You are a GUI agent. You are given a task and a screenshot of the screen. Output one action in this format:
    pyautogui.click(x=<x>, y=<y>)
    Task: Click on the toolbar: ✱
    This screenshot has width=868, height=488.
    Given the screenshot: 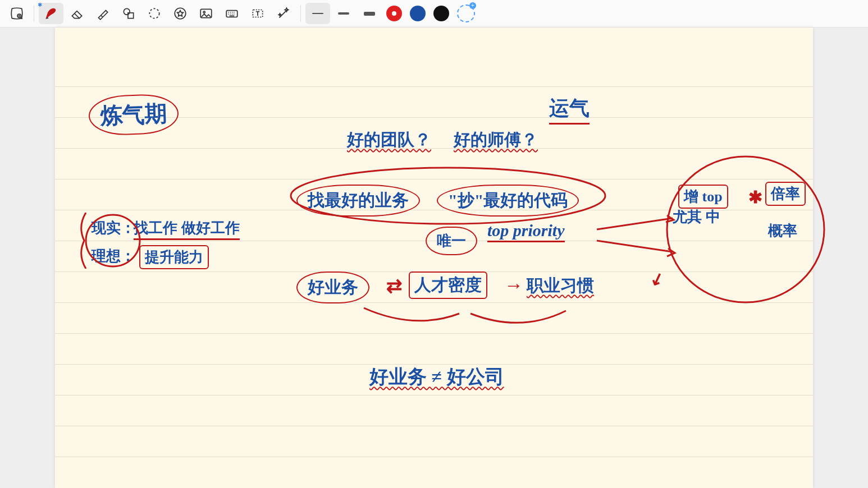 What is the action you would take?
    pyautogui.click(x=434, y=13)
    